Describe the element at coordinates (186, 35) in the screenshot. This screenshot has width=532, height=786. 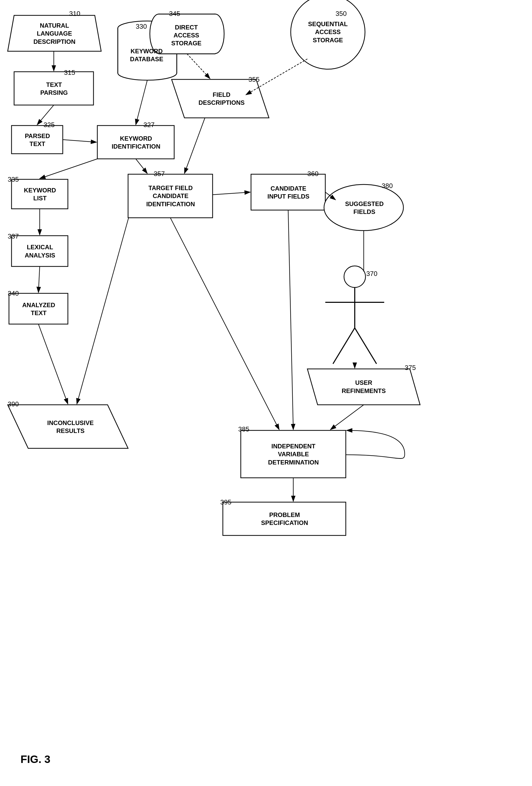
I see `direct-access-storage-box: DIRECT ACCESS STORAGE` at that location.